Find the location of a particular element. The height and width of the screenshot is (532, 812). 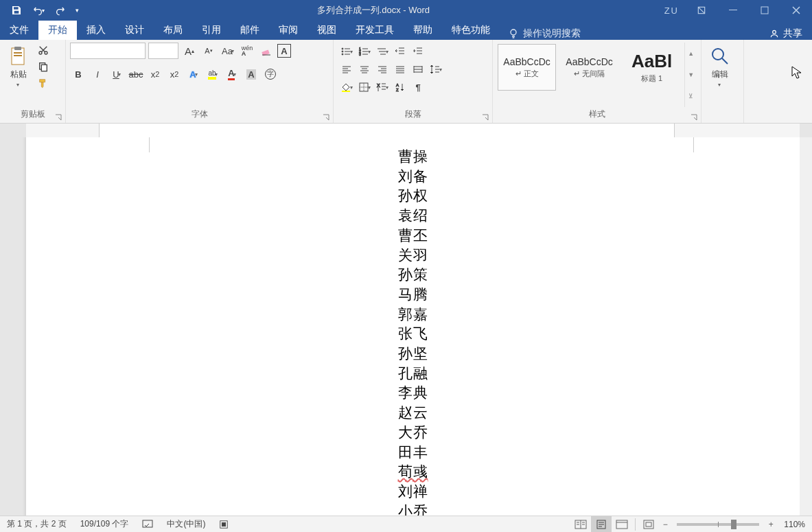

align-center-icon is located at coordinates (364, 69).